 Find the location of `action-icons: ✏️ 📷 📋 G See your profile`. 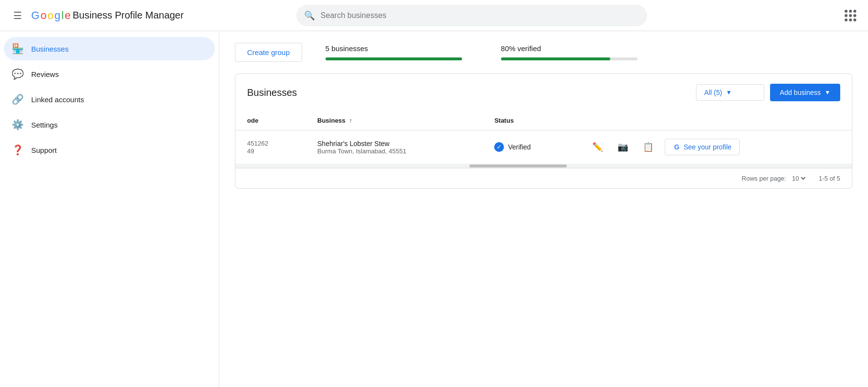

action-icons: ✏️ 📷 📋 G See your profile is located at coordinates (714, 147).